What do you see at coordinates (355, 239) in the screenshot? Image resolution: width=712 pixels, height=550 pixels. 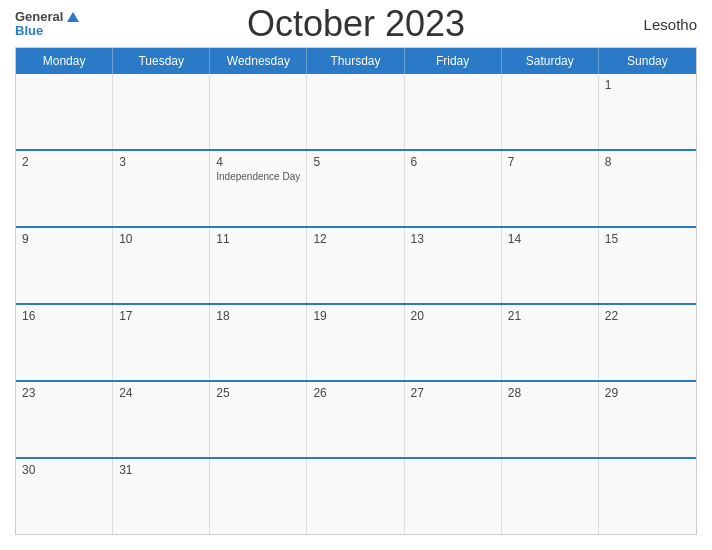 I see `day-number: 12` at bounding box center [355, 239].